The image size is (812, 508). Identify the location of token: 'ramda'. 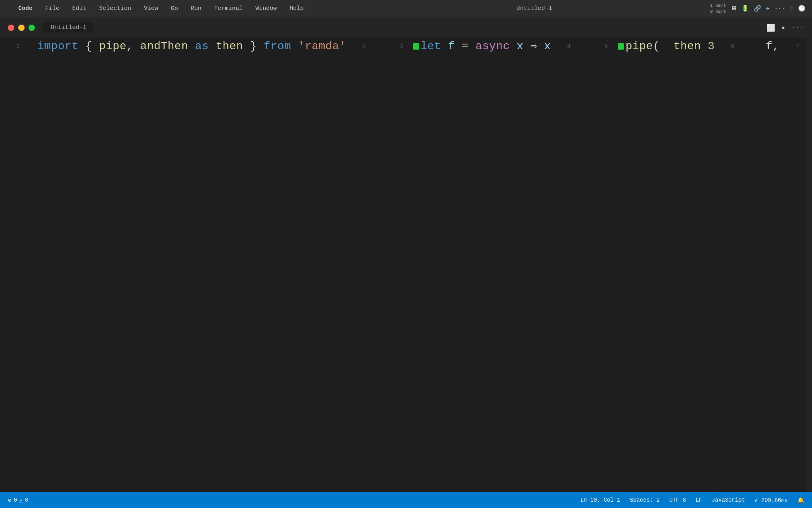
(322, 46).